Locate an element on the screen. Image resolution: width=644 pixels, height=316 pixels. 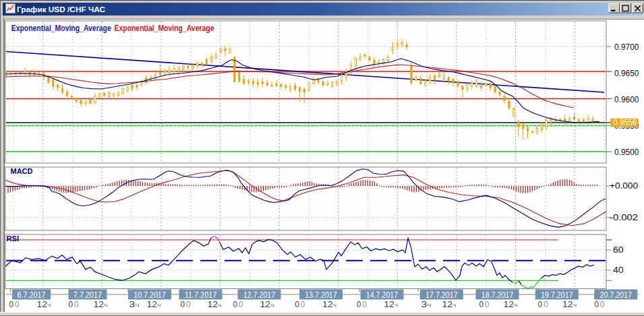
svg-text: 18.7.2017 is located at coordinates (498, 295).